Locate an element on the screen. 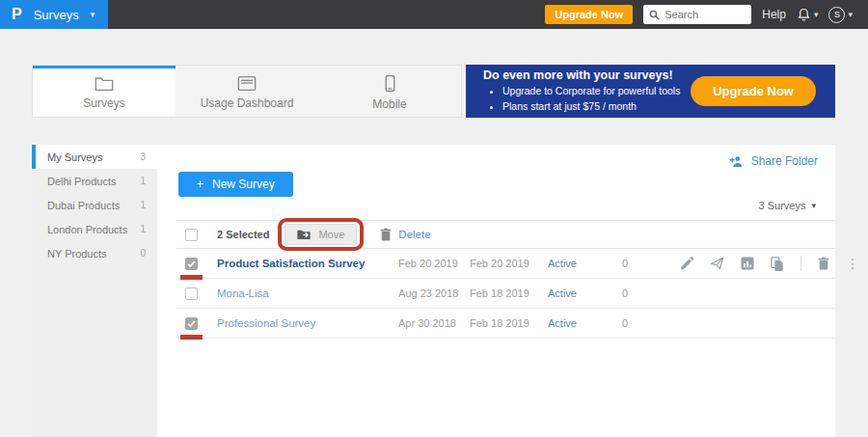 The height and width of the screenshot is (437, 868). table-row: Product Satisfaction Survey Feb 20 2019 … is located at coordinates (505, 264).